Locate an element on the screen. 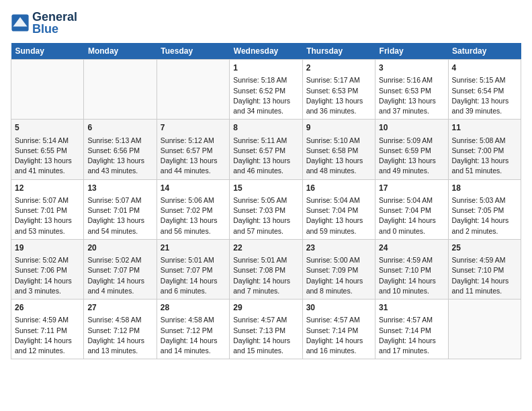 The width and height of the screenshot is (532, 411). day-number: 12 is located at coordinates (47, 188).